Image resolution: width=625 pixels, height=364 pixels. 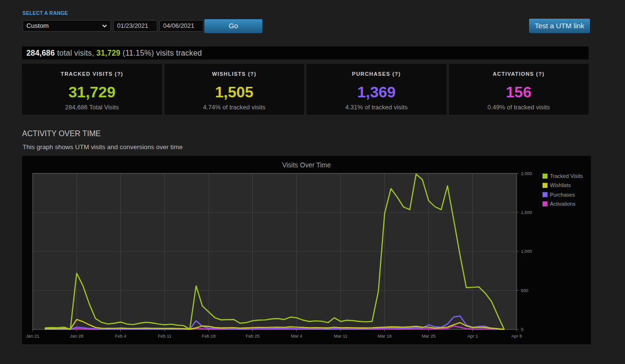 I want to click on svg-text: Jan 21, so click(x=33, y=336).